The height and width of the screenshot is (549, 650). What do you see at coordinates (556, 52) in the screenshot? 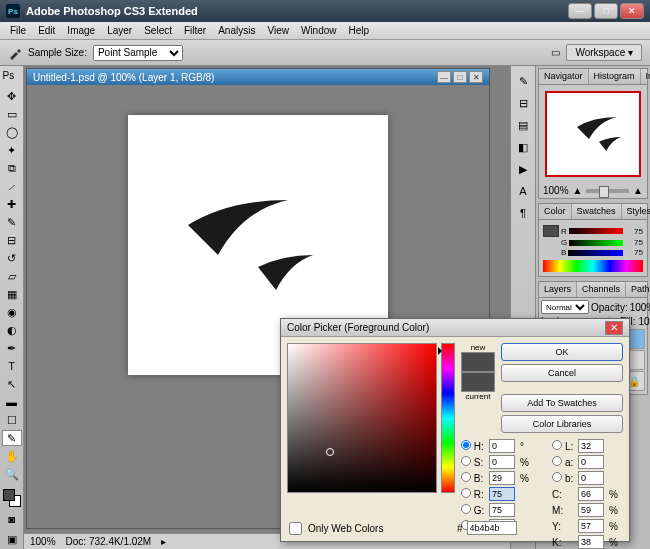
I see `screen-mode-icon: ▭` at bounding box center [556, 52].